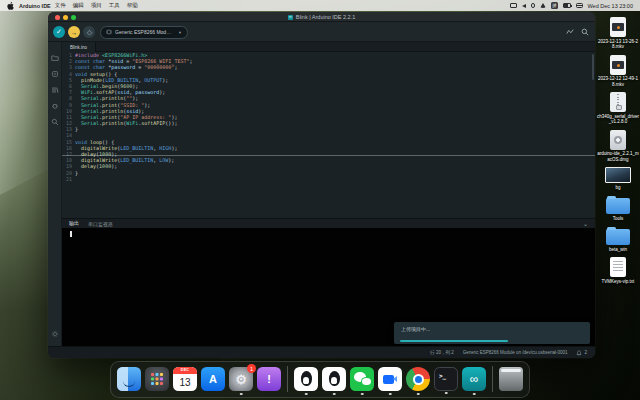 Image resolution: width=640 pixels, height=400 pixels. What do you see at coordinates (78, 6) in the screenshot?
I see `menu-item-2: 编辑` at bounding box center [78, 6].